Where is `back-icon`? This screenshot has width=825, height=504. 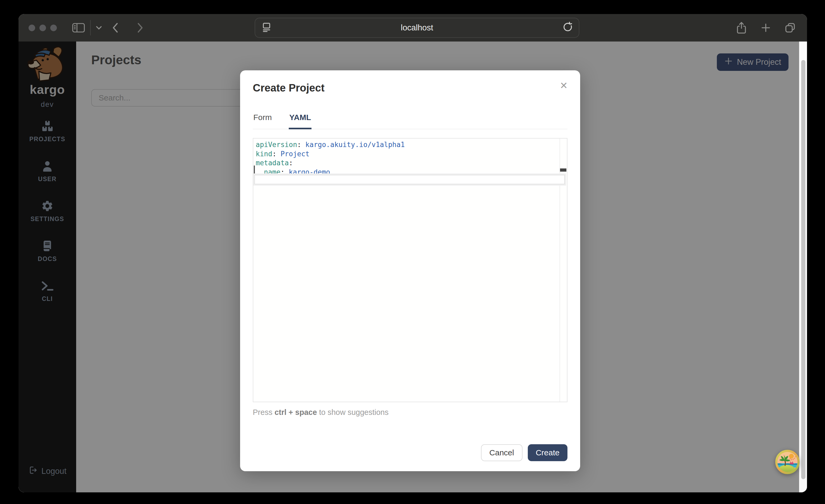
back-icon is located at coordinates (116, 28).